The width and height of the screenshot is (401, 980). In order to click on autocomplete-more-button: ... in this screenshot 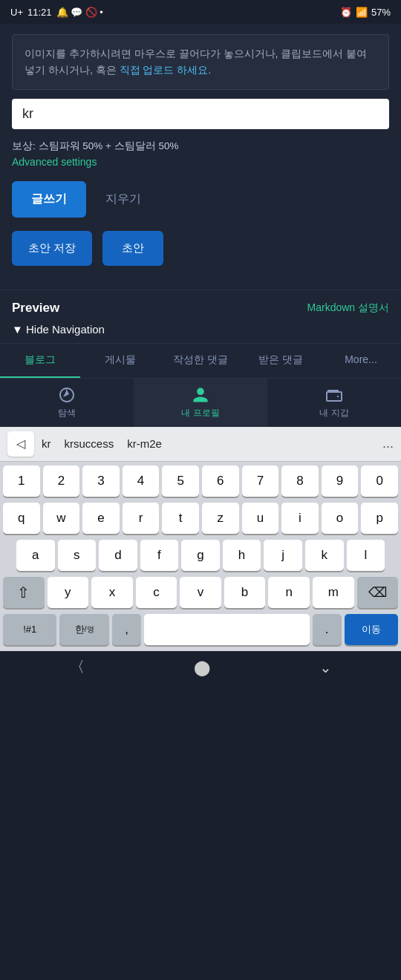, I will do `click(388, 444)`.